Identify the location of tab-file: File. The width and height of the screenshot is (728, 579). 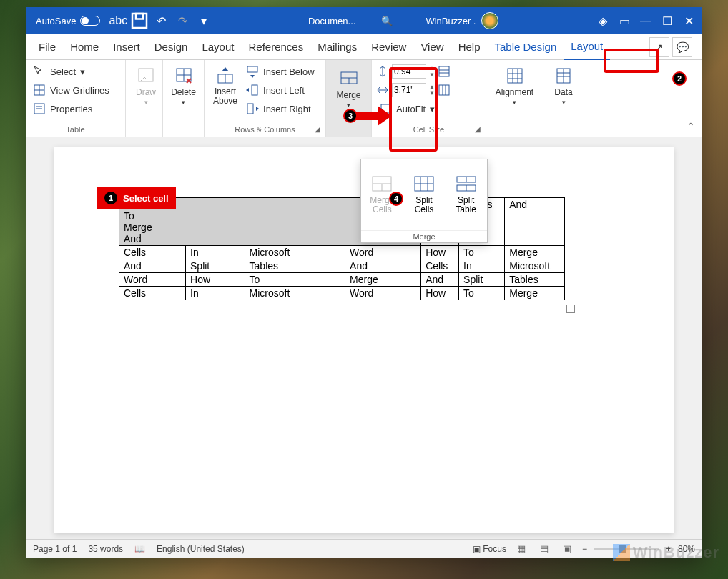
(47, 47).